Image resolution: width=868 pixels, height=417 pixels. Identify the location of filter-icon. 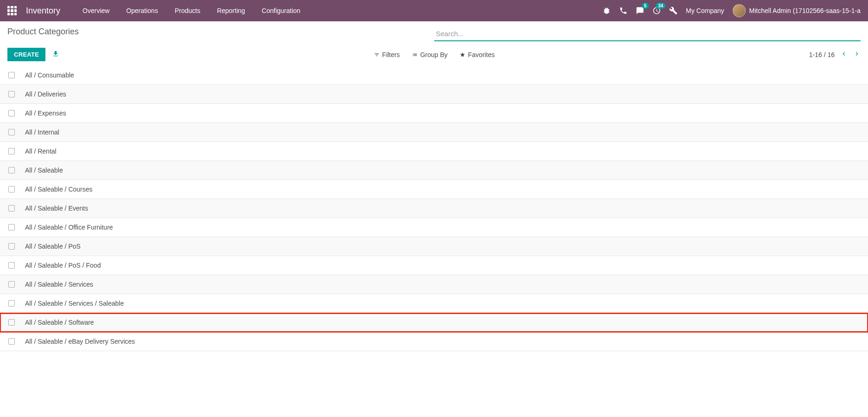
(377, 55).